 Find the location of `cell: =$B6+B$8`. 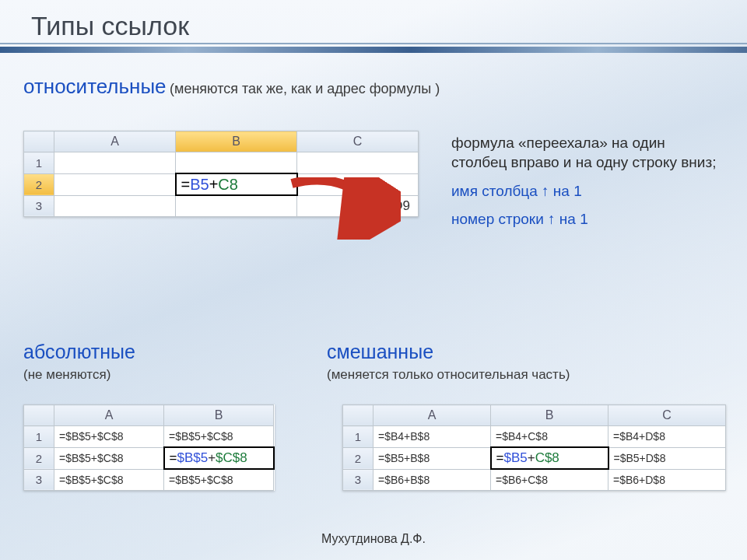

cell: =$B6+B$8 is located at coordinates (433, 480).